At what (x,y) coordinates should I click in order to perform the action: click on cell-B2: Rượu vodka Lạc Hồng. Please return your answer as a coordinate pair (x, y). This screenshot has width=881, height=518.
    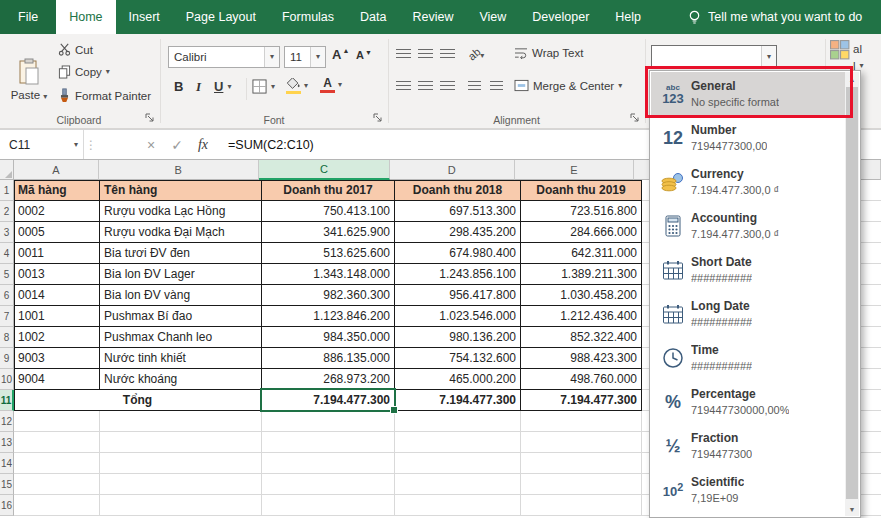
    Looking at the image, I should click on (181, 212).